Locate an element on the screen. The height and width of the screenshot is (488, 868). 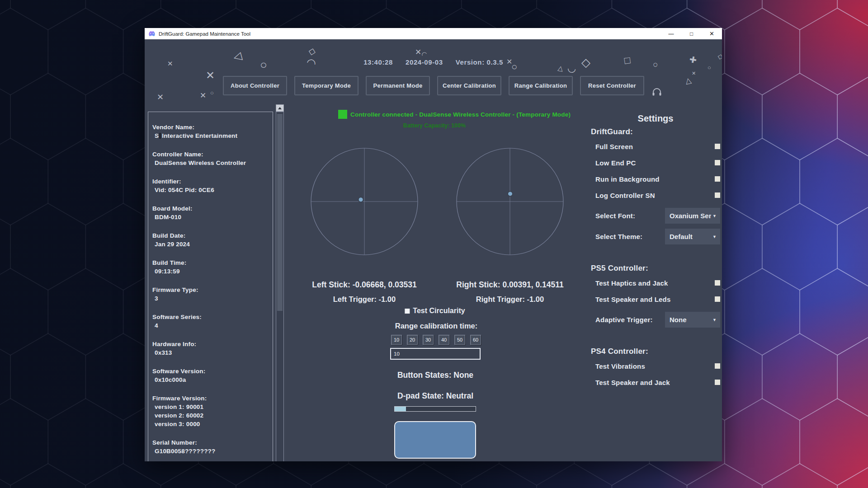
toolbar-button-permanent-mode: Permanent Mode is located at coordinates (398, 86).